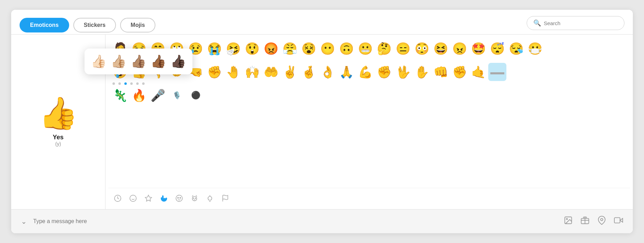 The image size is (644, 243). I want to click on list-item: 🦎, so click(120, 95).